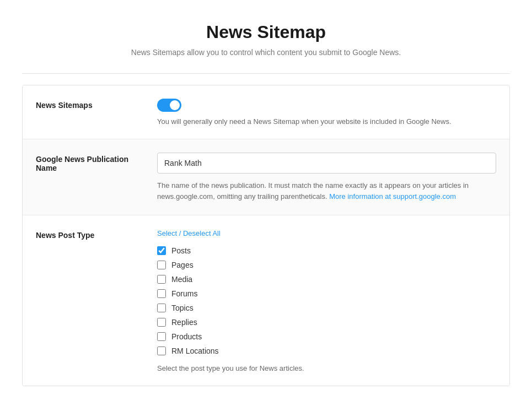 The height and width of the screenshot is (406, 532). Describe the element at coordinates (186, 337) in the screenshot. I see `checkbox-label-products: Products` at that location.